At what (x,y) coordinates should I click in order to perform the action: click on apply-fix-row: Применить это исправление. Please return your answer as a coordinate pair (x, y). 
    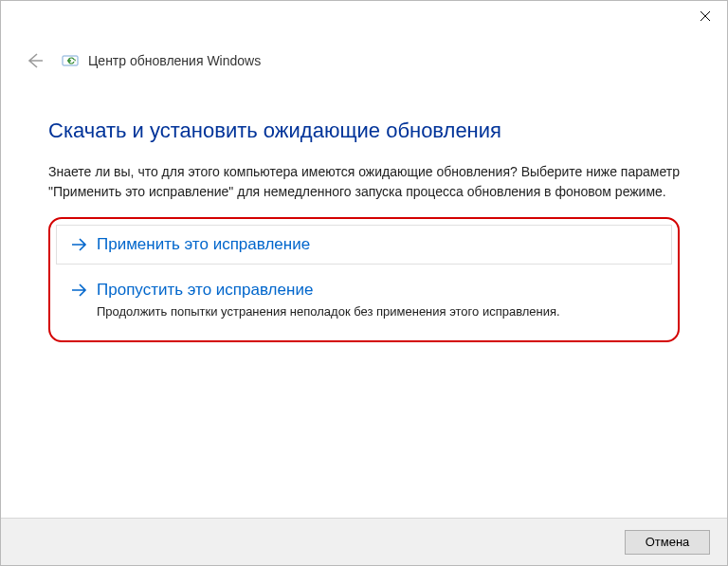
    Looking at the image, I should click on (364, 245).